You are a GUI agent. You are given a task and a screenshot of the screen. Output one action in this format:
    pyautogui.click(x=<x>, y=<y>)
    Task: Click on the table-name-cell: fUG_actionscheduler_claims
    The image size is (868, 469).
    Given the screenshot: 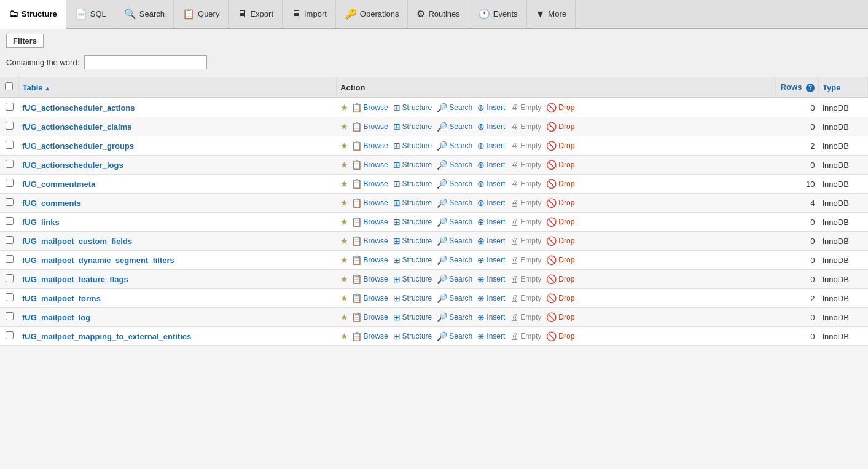 What is the action you would take?
    pyautogui.click(x=178, y=127)
    